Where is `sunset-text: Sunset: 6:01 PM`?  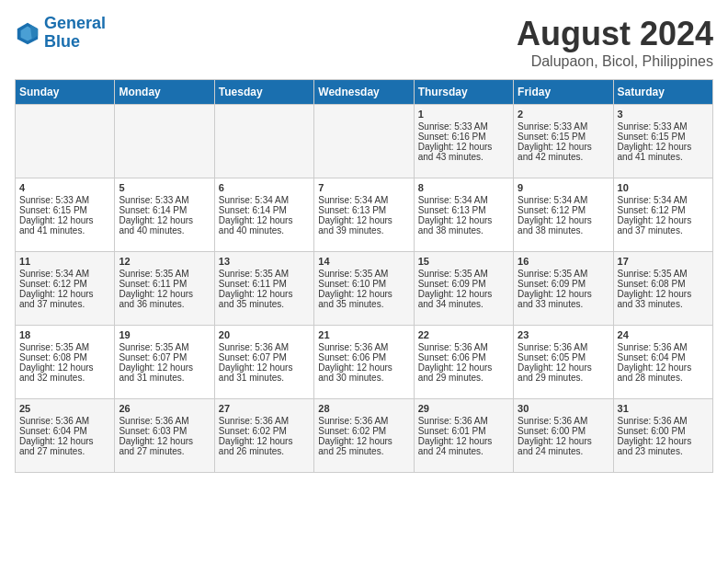 sunset-text: Sunset: 6:01 PM is located at coordinates (463, 431).